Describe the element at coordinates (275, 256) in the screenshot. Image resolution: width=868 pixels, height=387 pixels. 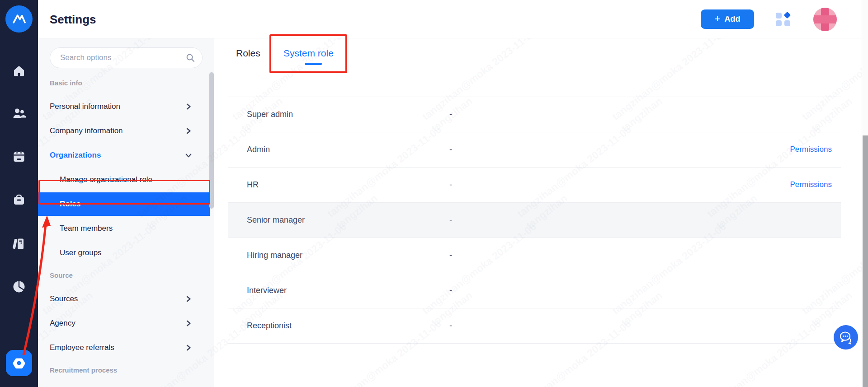
I see `role-name: Hiring manager` at that location.